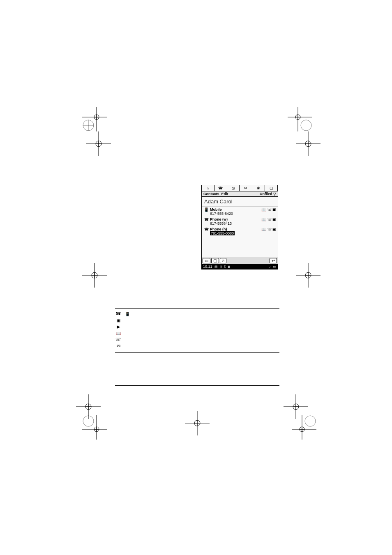 Image resolution: width=392 pixels, height=555 pixels. I want to click on crop-mark-tr, so click(300, 119).